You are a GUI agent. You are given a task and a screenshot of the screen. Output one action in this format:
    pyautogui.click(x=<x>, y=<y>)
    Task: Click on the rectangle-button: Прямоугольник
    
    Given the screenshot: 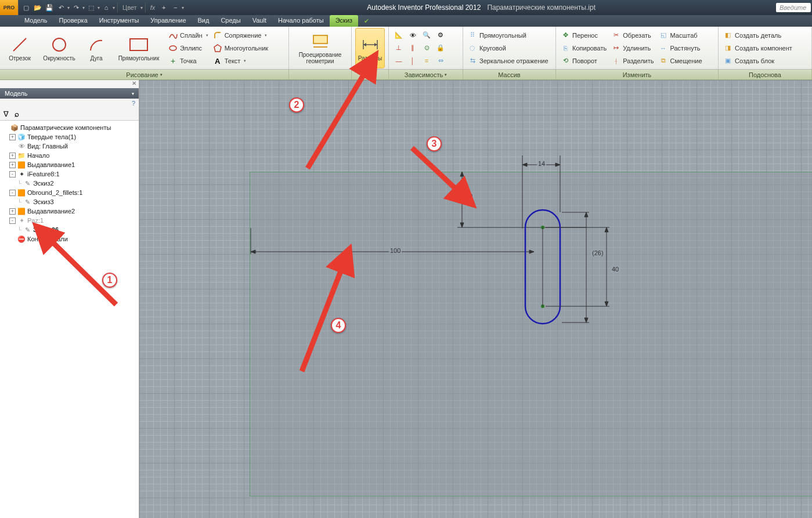 What is the action you would take?
    pyautogui.click(x=139, y=48)
    